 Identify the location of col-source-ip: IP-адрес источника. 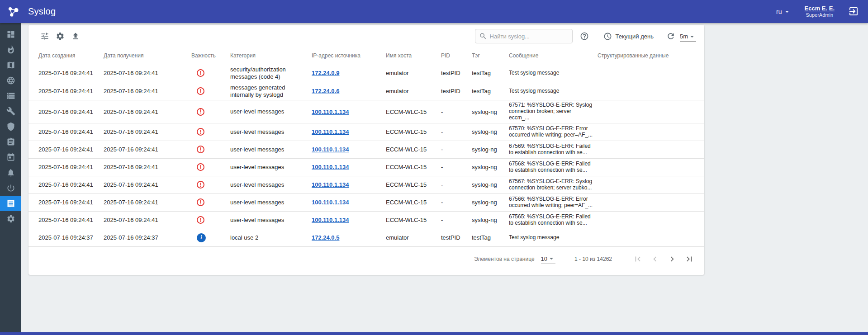
(349, 56).